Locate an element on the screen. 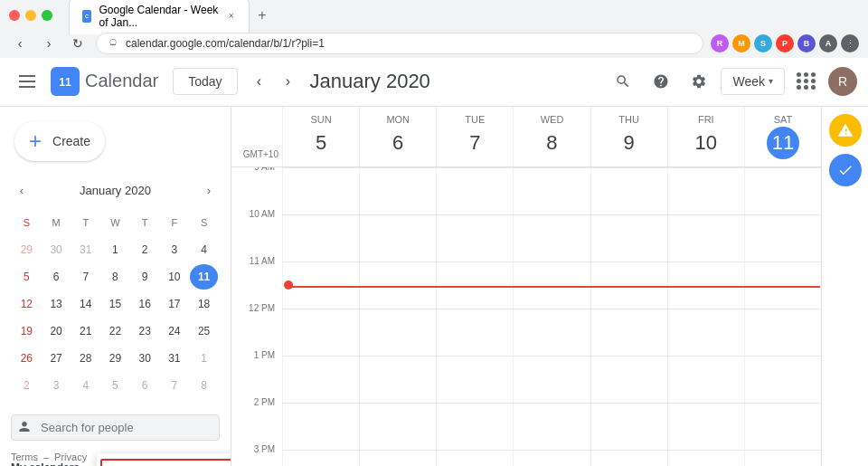 The width and height of the screenshot is (868, 466). view-select: Week ▾ is located at coordinates (752, 81).